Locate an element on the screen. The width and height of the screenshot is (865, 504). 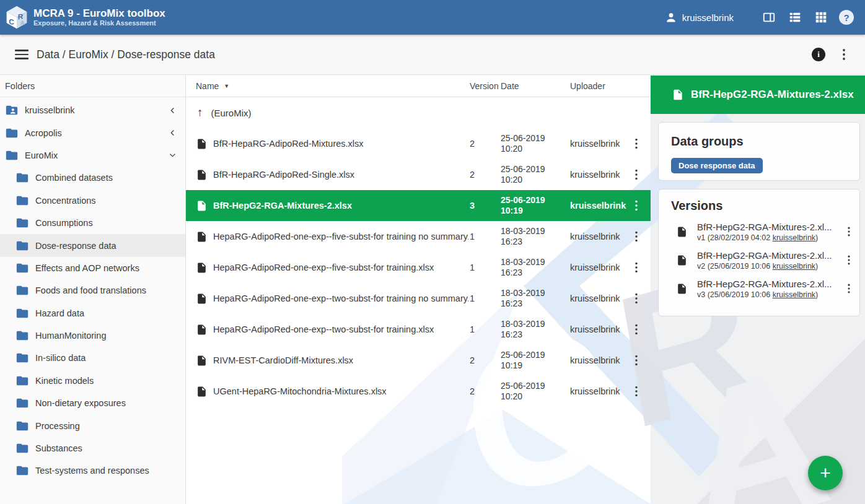
sidebar-item-concentrations: Concentrations is located at coordinates (93, 201).